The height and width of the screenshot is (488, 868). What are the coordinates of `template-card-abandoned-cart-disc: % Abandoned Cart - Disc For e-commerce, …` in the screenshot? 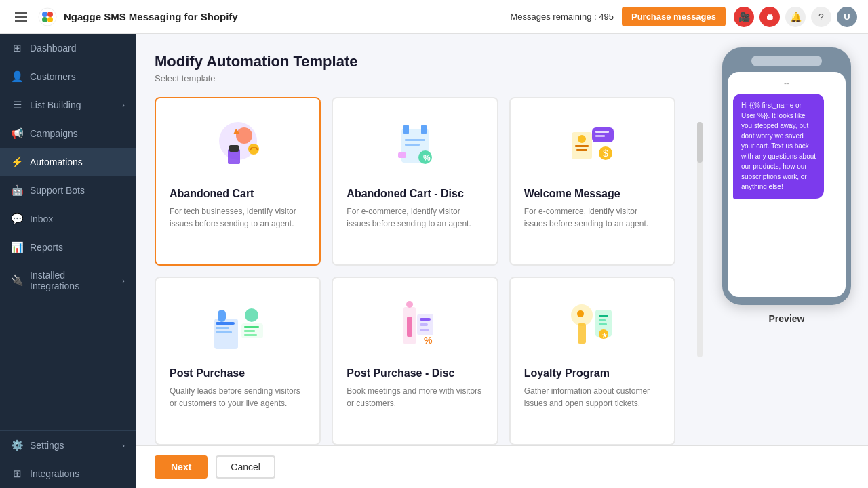 It's located at (415, 182).